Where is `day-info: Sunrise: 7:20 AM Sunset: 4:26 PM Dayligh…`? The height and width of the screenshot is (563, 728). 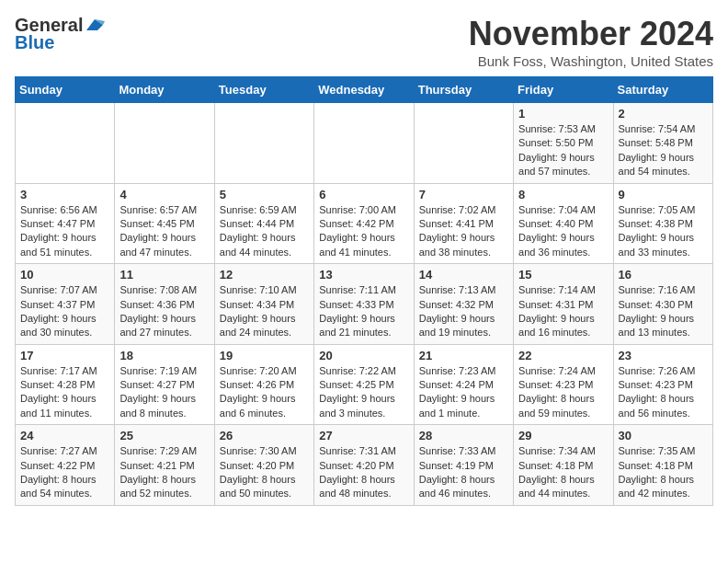
day-info: Sunrise: 7:20 AM Sunset: 4:26 PM Dayligh… is located at coordinates (265, 393).